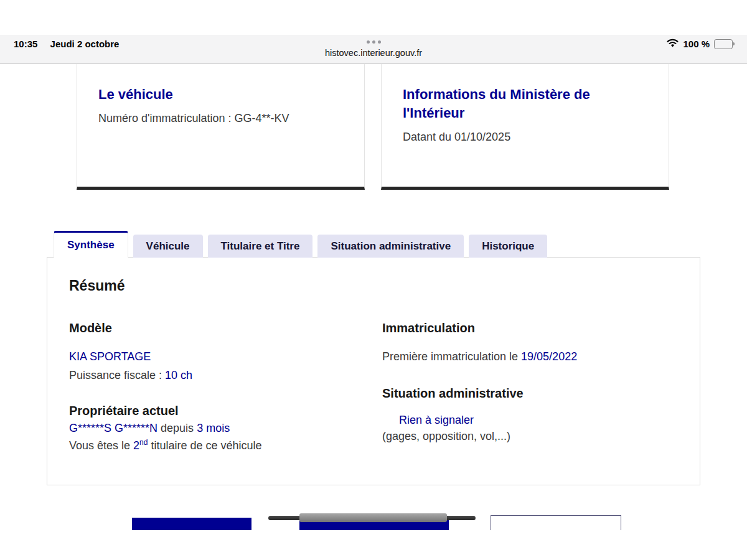 This screenshot has height=560, width=747. Describe the element at coordinates (428, 329) in the screenshot. I see `registration-heading: Immatriculation` at that location.